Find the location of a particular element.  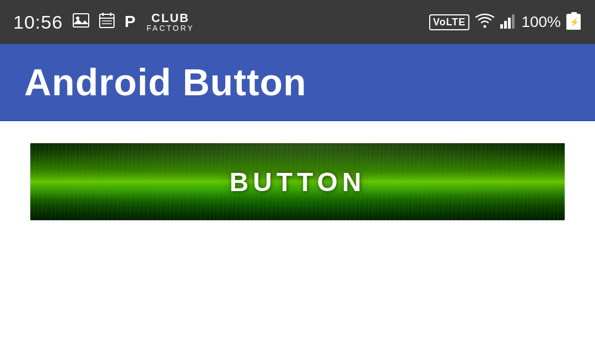

parking-icon: P is located at coordinates (131, 22).